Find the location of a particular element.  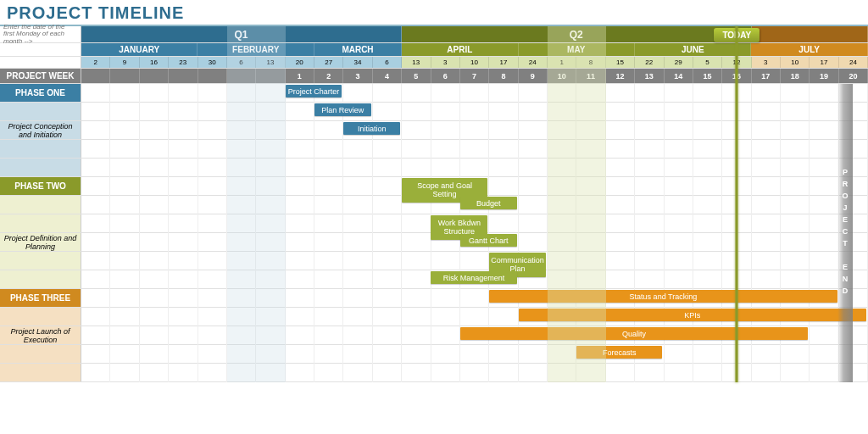

date-cell: 1 is located at coordinates (562, 63).